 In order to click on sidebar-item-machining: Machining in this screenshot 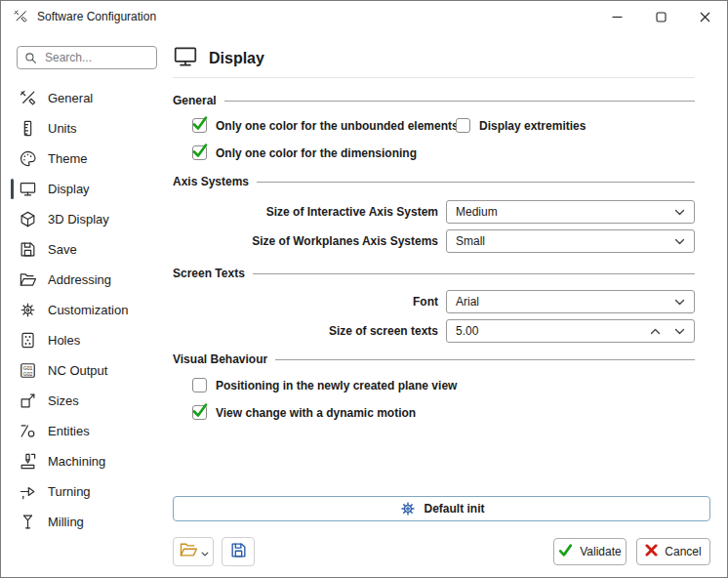, I will do `click(84, 461)`.